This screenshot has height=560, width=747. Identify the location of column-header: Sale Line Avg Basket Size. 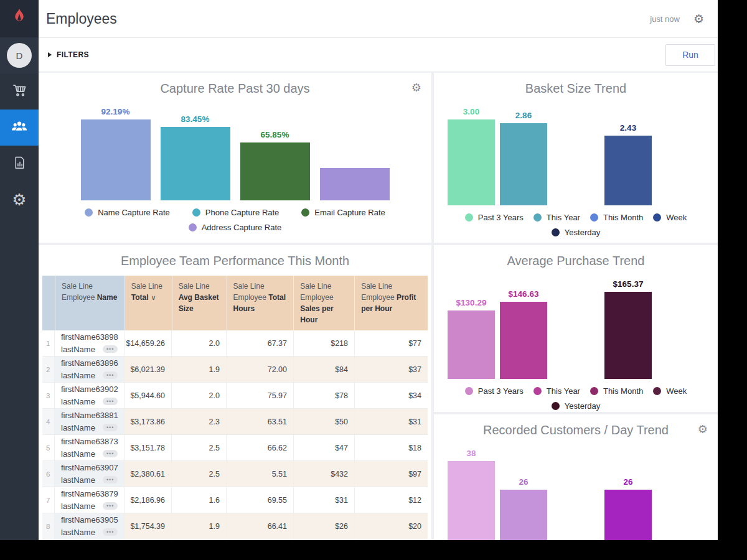
(200, 303).